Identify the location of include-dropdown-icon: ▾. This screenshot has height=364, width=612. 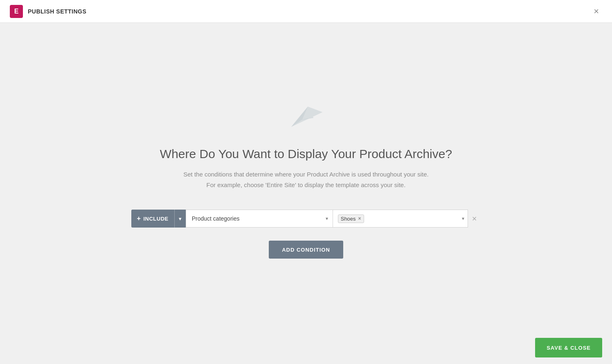
(180, 219).